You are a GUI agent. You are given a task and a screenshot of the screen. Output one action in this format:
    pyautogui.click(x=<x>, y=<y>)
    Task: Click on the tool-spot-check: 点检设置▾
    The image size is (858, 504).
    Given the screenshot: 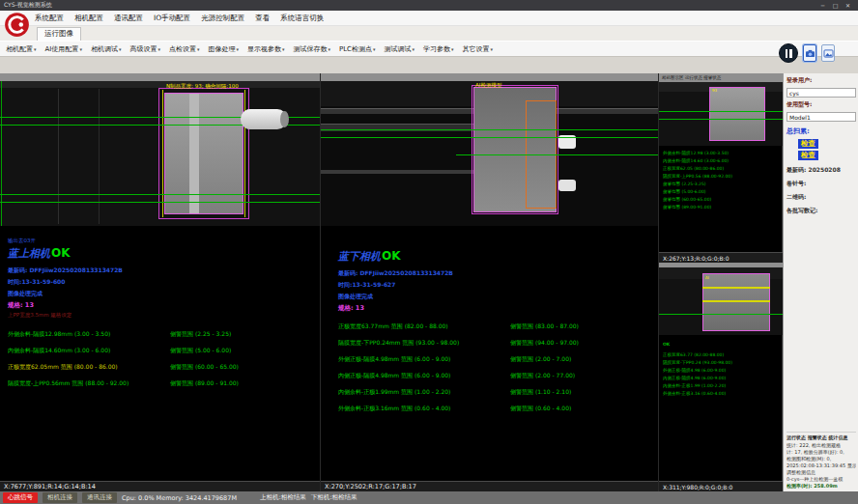 What is the action you would take?
    pyautogui.click(x=185, y=49)
    